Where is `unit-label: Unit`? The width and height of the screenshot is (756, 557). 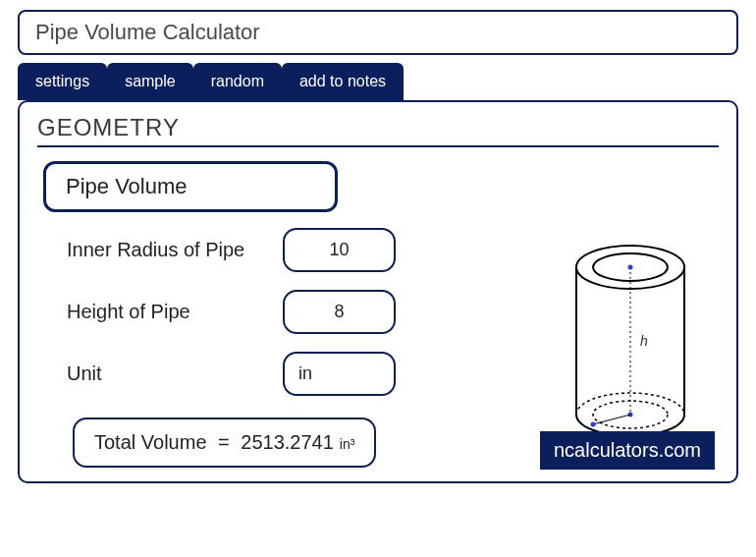 unit-label: Unit is located at coordinates (175, 373).